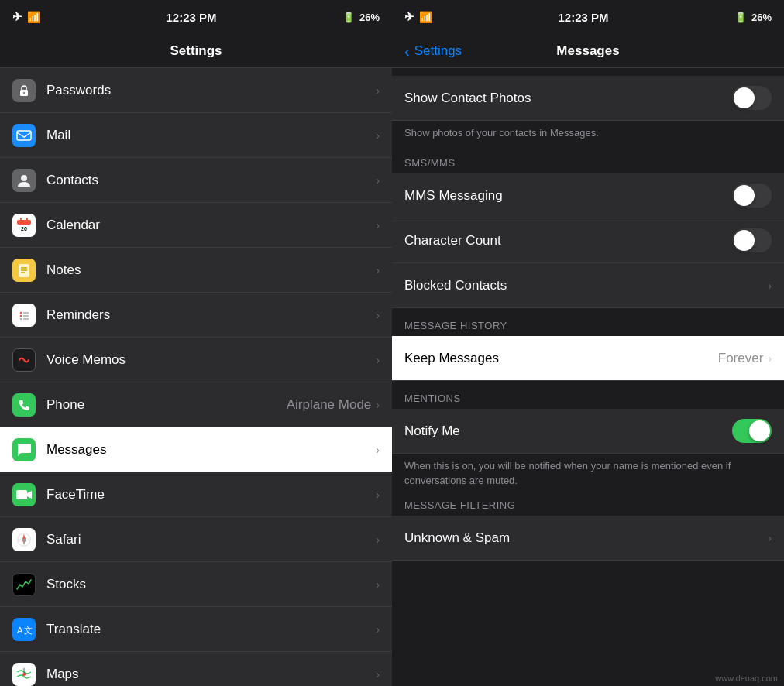  I want to click on messages-icon, so click(24, 450).